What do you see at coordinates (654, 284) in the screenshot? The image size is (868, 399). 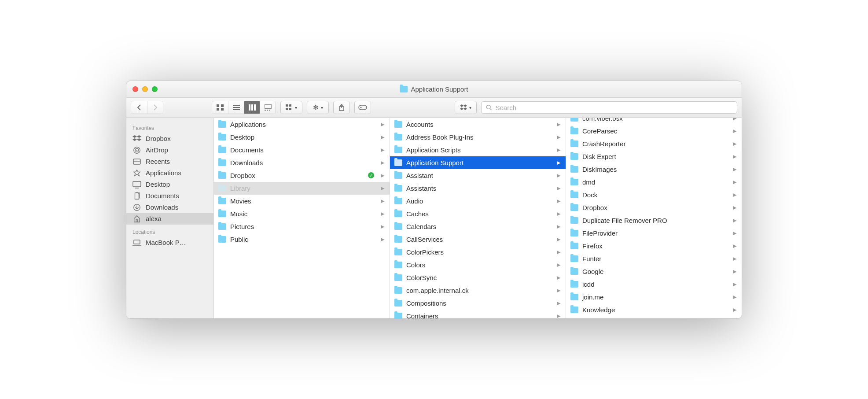 I see `folder-row: icdd▶` at bounding box center [654, 284].